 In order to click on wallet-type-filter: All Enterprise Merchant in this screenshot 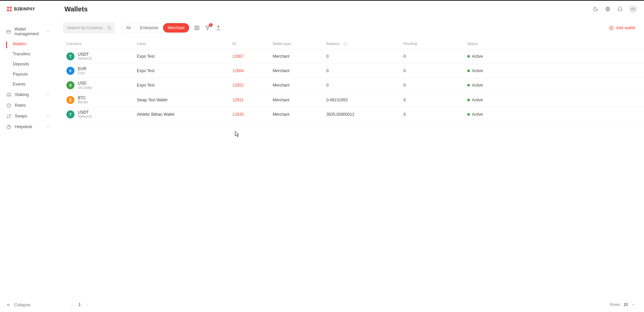, I will do `click(155, 28)`.